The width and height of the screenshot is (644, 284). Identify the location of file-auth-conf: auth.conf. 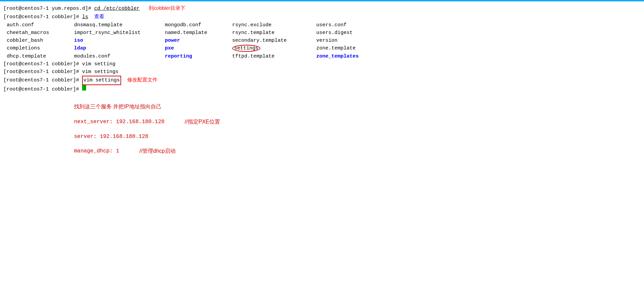
(40, 25).